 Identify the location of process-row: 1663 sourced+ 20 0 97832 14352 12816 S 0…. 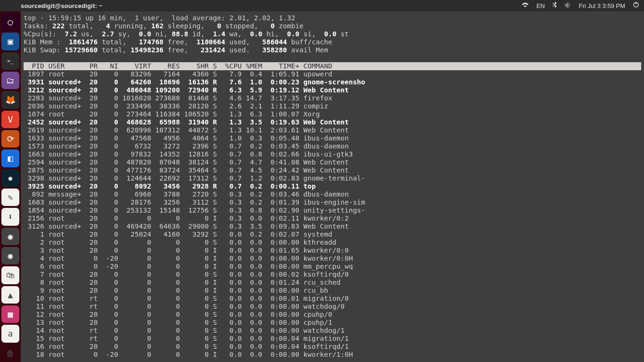
(332, 155).